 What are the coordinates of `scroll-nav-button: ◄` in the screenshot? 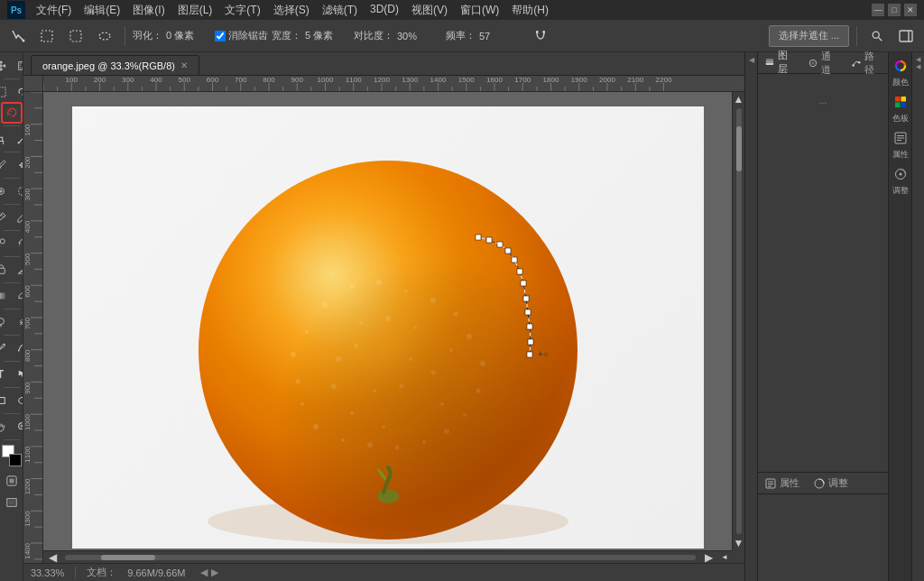 It's located at (725, 558).